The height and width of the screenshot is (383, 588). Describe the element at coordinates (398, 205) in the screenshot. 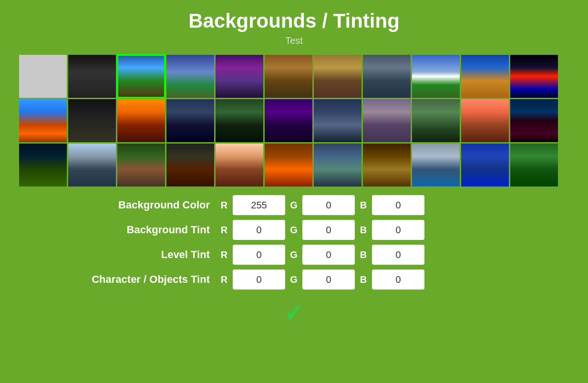

I see `background-color-b` at that location.